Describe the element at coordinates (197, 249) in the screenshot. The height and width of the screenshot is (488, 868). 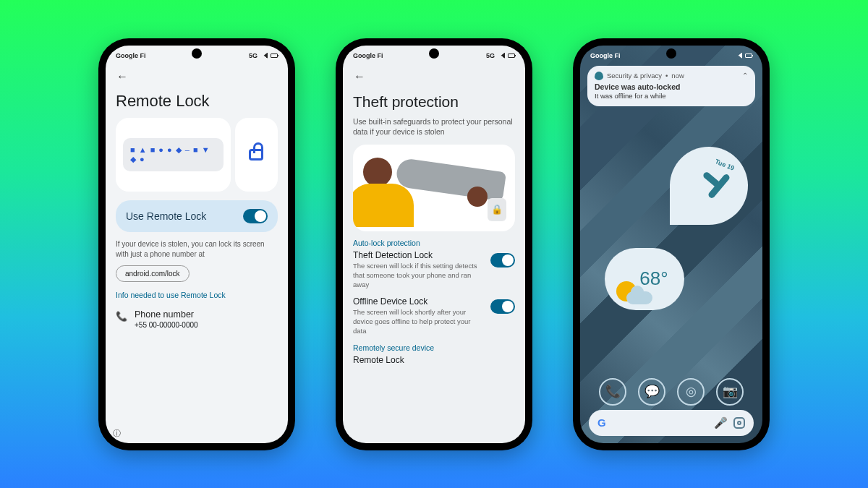
I see `help-text: If your device is stolen, you can lock i…` at that location.